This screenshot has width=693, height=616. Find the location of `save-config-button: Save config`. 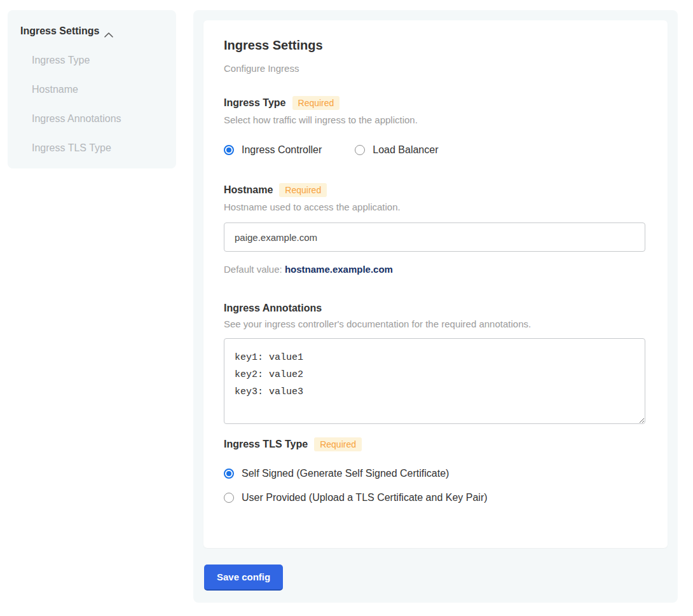

save-config-button: Save config is located at coordinates (244, 577).